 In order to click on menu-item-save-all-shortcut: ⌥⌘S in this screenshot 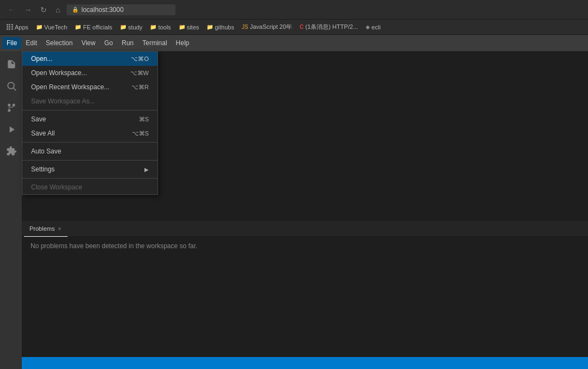, I will do `click(141, 134)`.